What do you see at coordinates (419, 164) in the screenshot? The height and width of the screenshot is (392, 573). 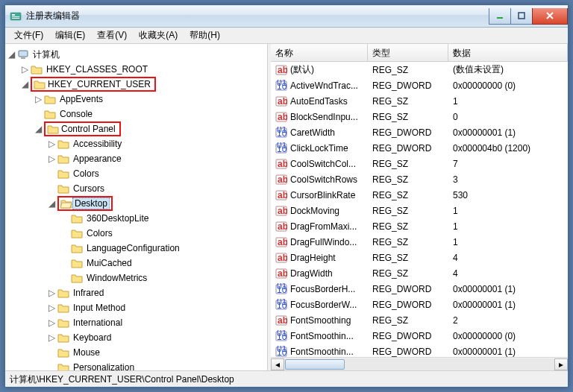 I see `list-row: abCoolSwitchCol...REG_SZ7` at bounding box center [419, 164].